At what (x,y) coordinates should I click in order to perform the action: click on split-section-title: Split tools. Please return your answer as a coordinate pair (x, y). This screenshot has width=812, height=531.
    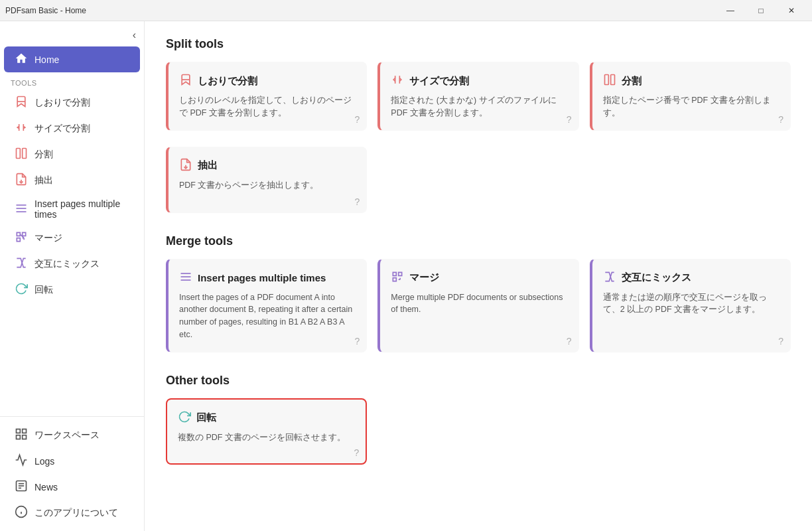
    Looking at the image, I should click on (478, 44).